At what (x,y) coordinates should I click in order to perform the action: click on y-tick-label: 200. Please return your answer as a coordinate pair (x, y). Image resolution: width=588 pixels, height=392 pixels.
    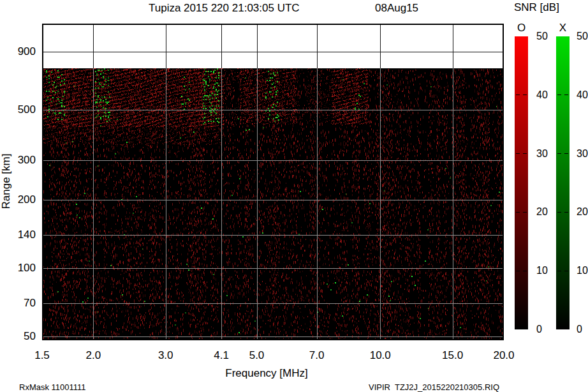
    Looking at the image, I should click on (18, 200).